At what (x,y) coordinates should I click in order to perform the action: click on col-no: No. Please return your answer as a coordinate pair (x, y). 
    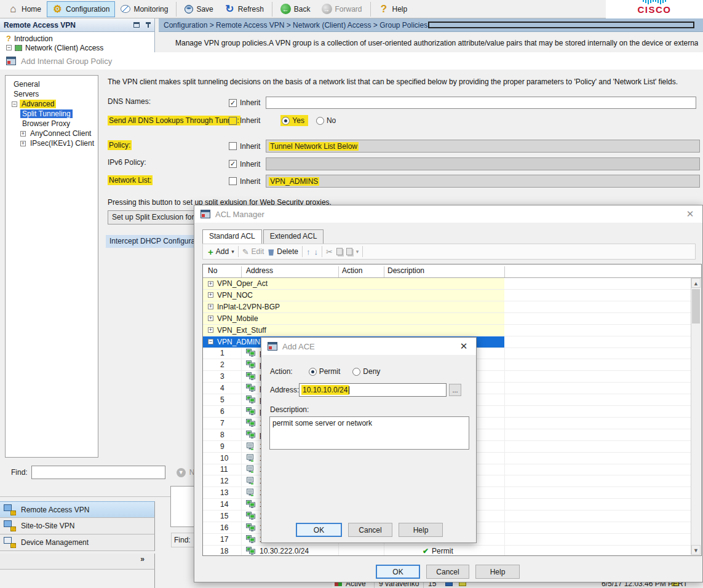
    Looking at the image, I should click on (213, 271).